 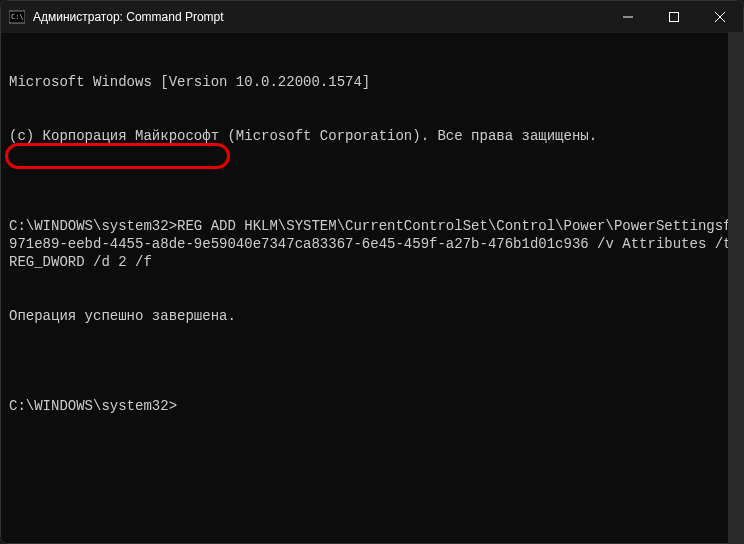 What do you see at coordinates (372, 17) in the screenshot?
I see `titlebar: C:\ Администратор: Command Prompt` at bounding box center [372, 17].